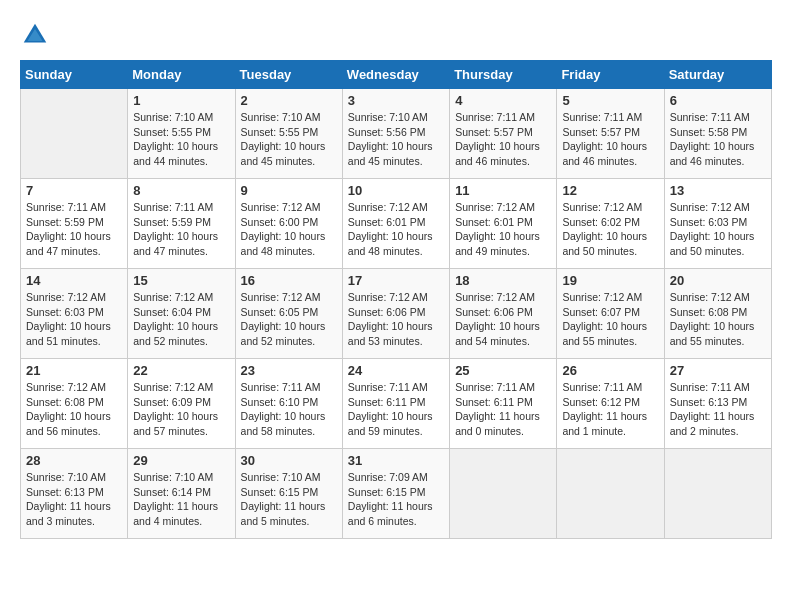 This screenshot has height=612, width=792. Describe the element at coordinates (718, 224) in the screenshot. I see `calendar-cell: 13Sunrise: 7:12 AMSunset: 6:03 PMDayligh…` at that location.